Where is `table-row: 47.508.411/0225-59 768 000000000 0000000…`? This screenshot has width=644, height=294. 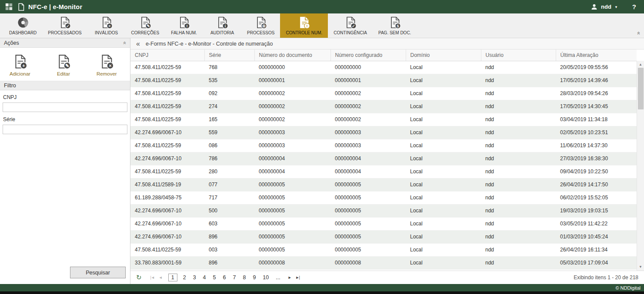 table-row: 47.508.411/0225-59 768 000000000 0000000… is located at coordinates (384, 67).